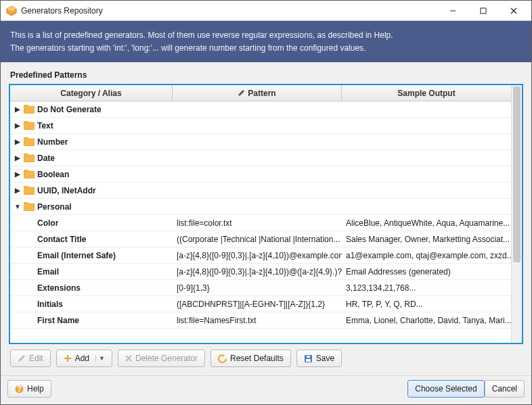 The height and width of the screenshot is (405, 532). I want to click on info-line-1: This is a list of predefined generators.…, so click(266, 35).